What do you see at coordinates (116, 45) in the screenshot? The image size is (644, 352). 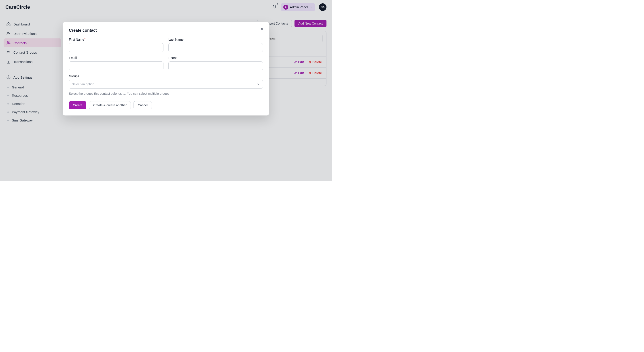 I see `first-name-field: First Name*` at bounding box center [116, 45].